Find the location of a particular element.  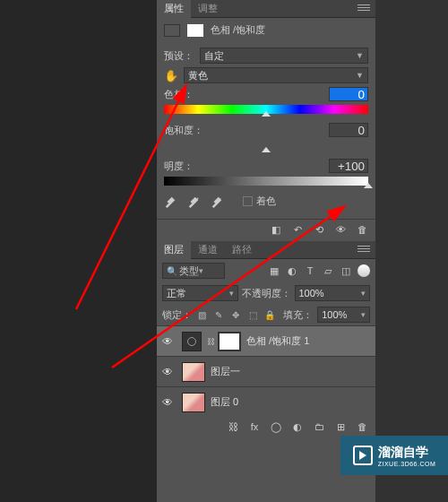

hue-label: 色相： is located at coordinates (179, 95).